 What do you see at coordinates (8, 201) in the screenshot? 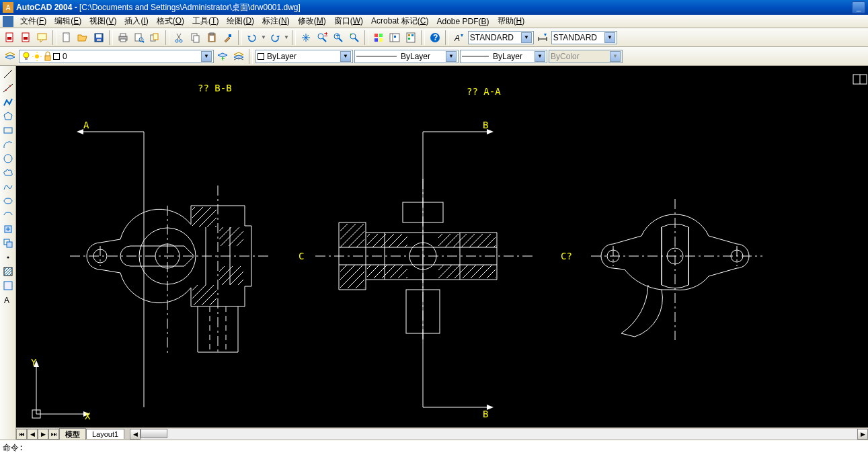
I see `ellipse-icon` at bounding box center [8, 201].